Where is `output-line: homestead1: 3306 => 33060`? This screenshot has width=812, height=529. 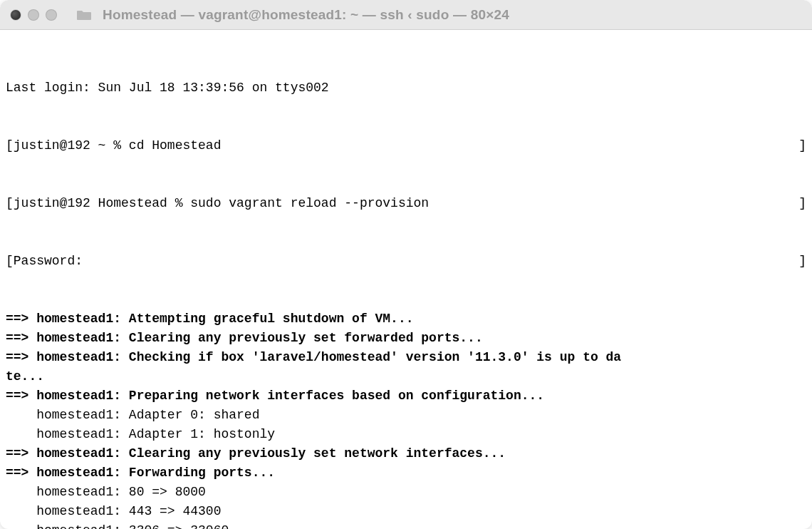
output-line: homestead1: 3306 => 33060 is located at coordinates (406, 525).